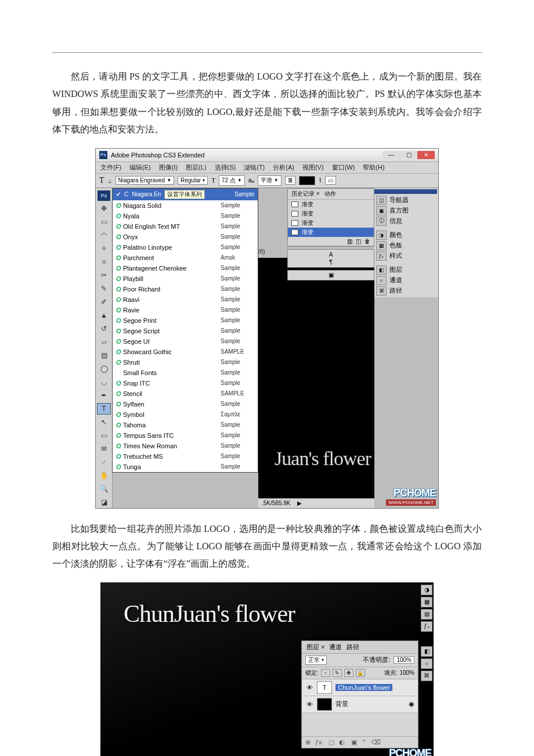 The height and width of the screenshot is (756, 534). What do you see at coordinates (185, 310) in the screenshot?
I see `font-option: ORavieSample` at bounding box center [185, 310].